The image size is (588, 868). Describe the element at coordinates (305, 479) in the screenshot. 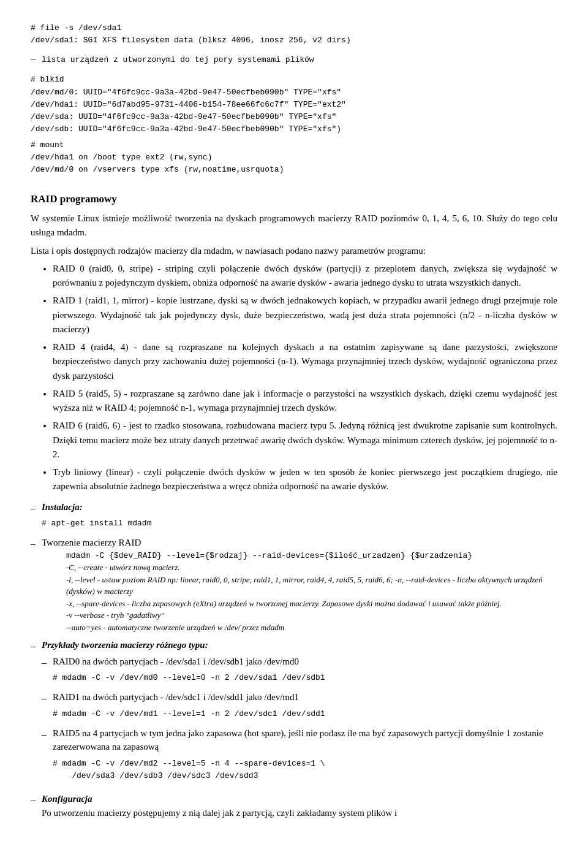

I see `bullet-linear: Tryb liniowy (linear) - czyli połączenie…` at that location.